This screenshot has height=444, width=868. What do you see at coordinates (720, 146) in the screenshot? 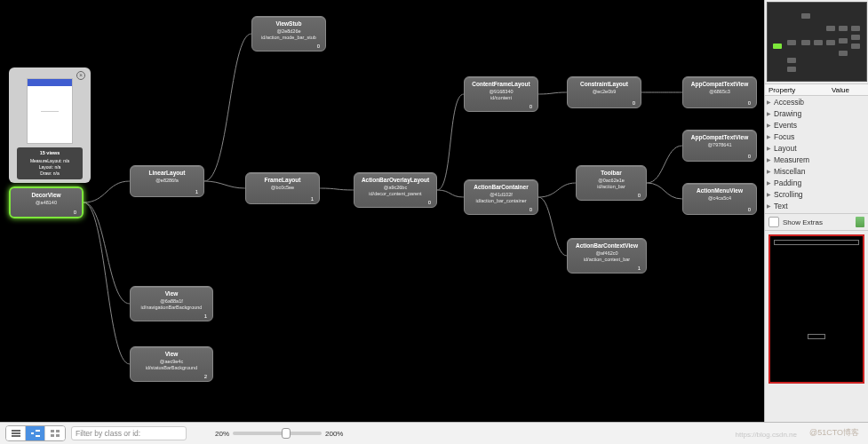
I see `node-apptext2: AppCompatTextView@79786410` at bounding box center [720, 146].